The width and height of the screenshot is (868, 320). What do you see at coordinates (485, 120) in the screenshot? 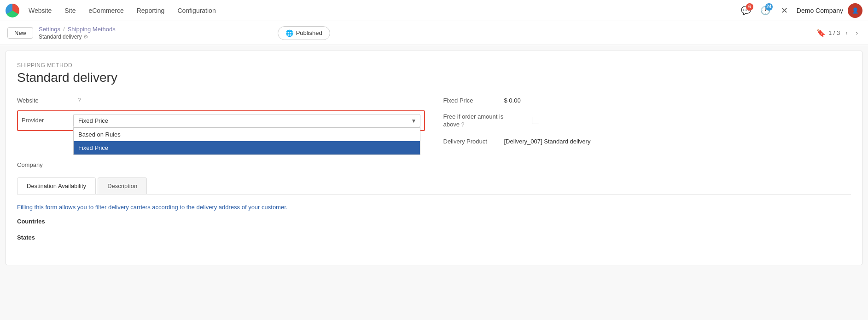
I see `free-if-label: Free if order amount is above ?` at bounding box center [485, 120].